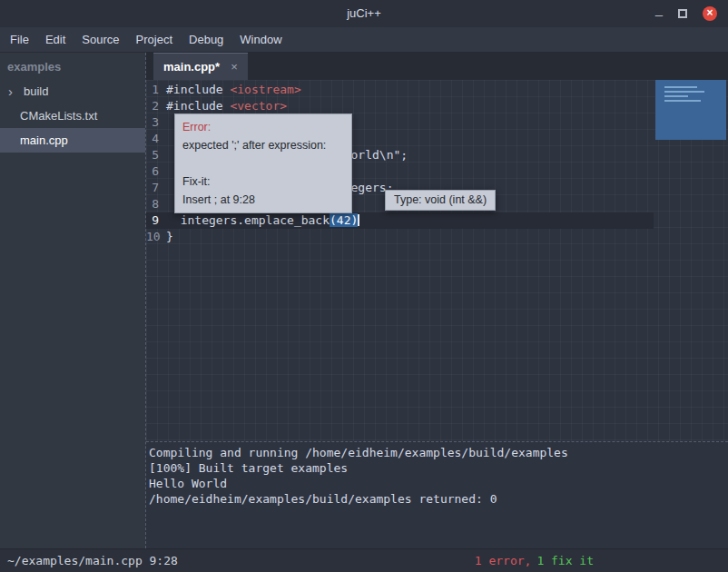 The width and height of the screenshot is (728, 572). What do you see at coordinates (364, 14) in the screenshot?
I see `titlebar: juCi++ – ×` at bounding box center [364, 14].